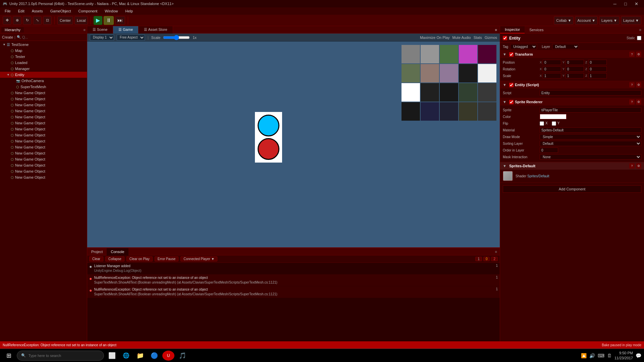  What do you see at coordinates (7, 37) in the screenshot?
I see `hierarchy-create: Create` at bounding box center [7, 37].